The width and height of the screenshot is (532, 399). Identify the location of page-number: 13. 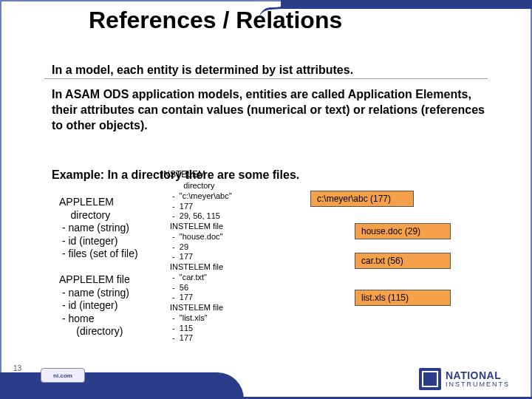
(18, 368).